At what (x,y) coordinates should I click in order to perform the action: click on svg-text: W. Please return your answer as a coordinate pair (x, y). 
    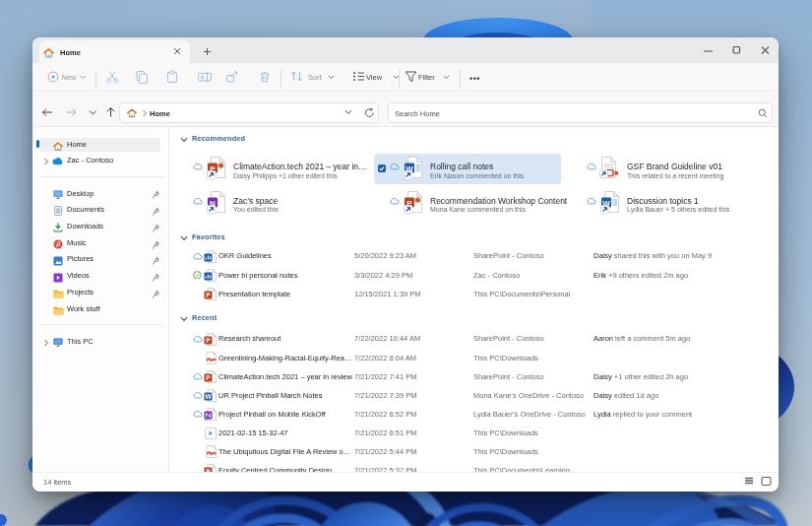
    Looking at the image, I should click on (209, 396).